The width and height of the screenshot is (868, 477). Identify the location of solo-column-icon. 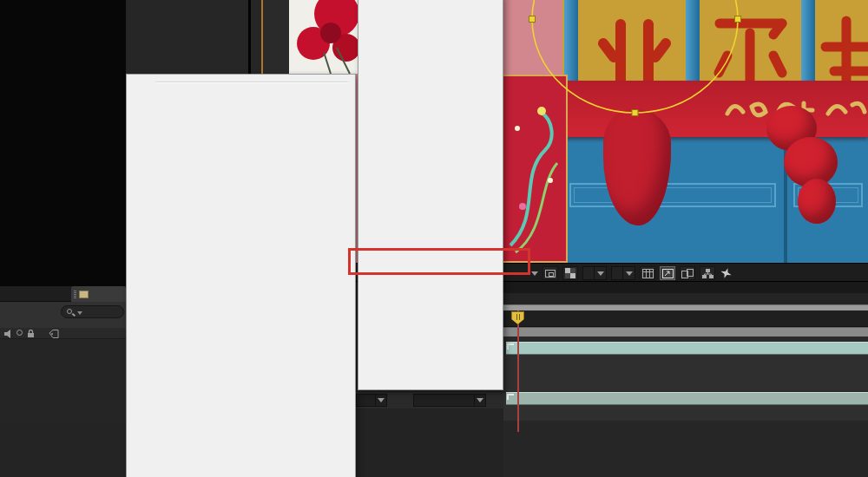
(19, 333).